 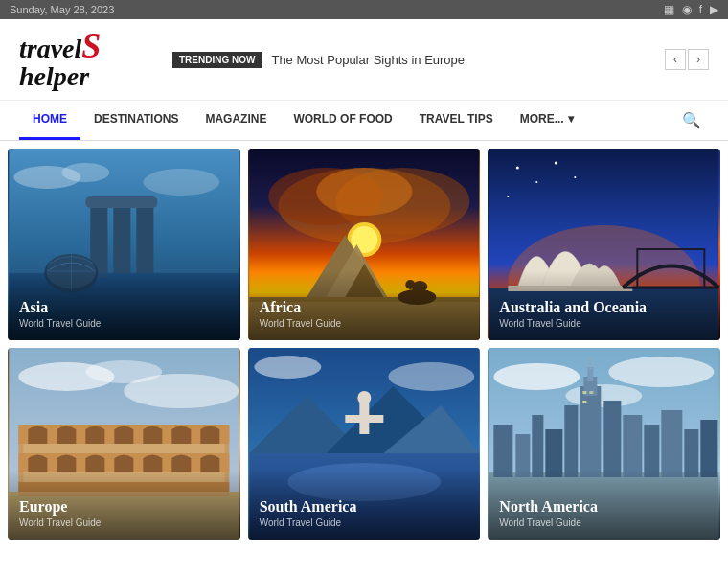 What do you see at coordinates (547, 121) in the screenshot?
I see `nav-item-more: MORE... ▾` at bounding box center [547, 121].